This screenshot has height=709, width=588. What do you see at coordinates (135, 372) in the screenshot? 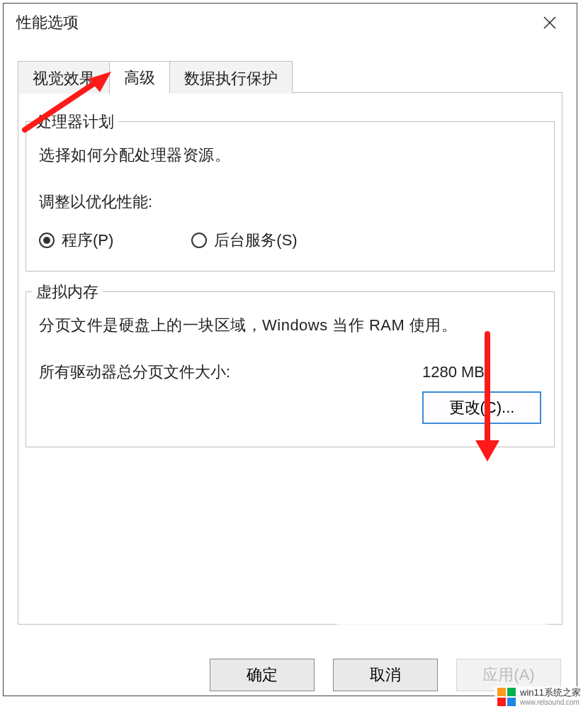
I see `paging-total-label: 所有驱动器总分页文件大小:` at bounding box center [135, 372].